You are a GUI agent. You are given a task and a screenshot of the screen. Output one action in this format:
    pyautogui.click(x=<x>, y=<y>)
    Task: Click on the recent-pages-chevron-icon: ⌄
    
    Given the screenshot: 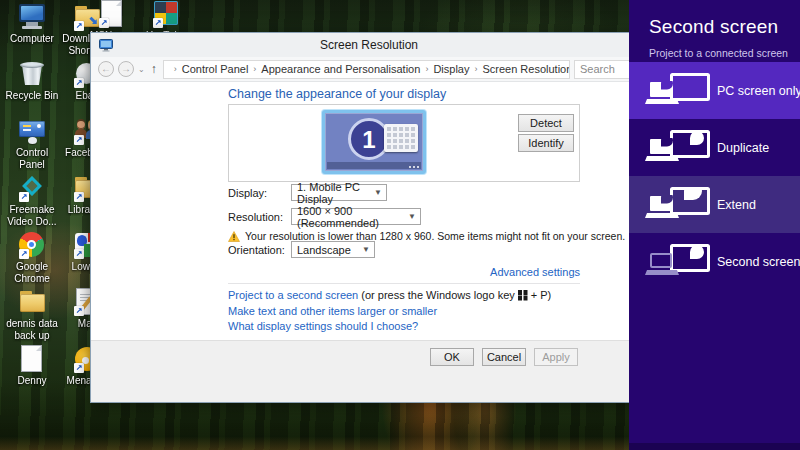 What is the action you would take?
    pyautogui.click(x=142, y=70)
    